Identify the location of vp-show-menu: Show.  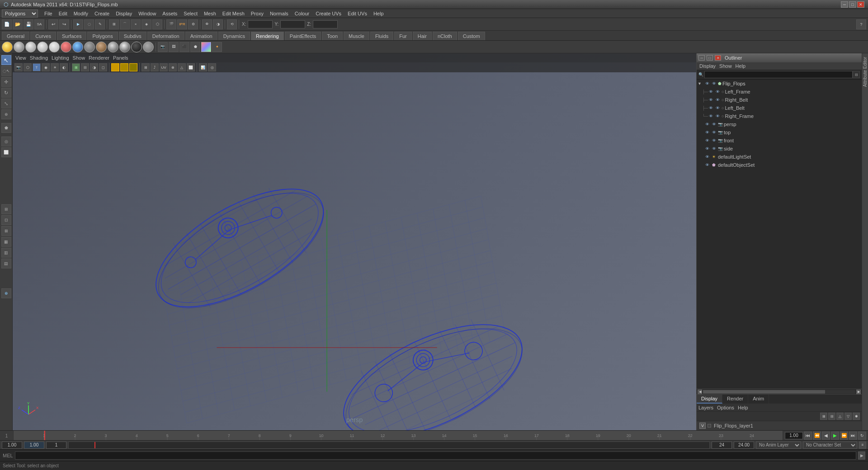
(79, 58).